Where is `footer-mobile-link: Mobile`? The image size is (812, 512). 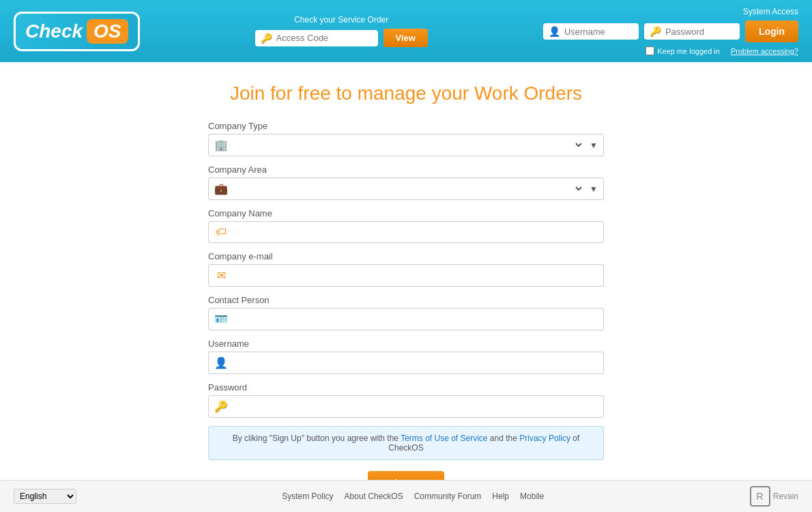 footer-mobile-link: Mobile is located at coordinates (532, 496).